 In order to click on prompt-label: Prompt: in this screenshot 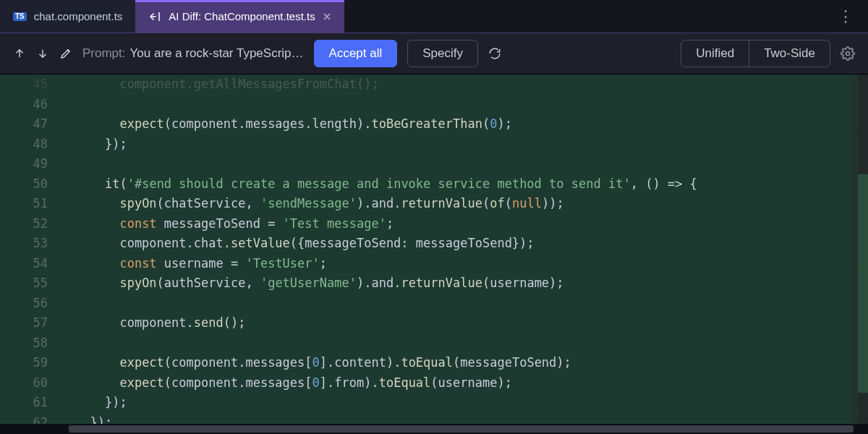, I will do `click(104, 54)`.